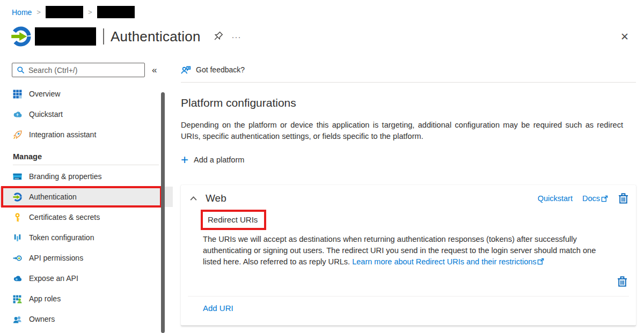 The image size is (644, 333). What do you see at coordinates (17, 115) in the screenshot?
I see `quickstart-cloud-icon` at bounding box center [17, 115].